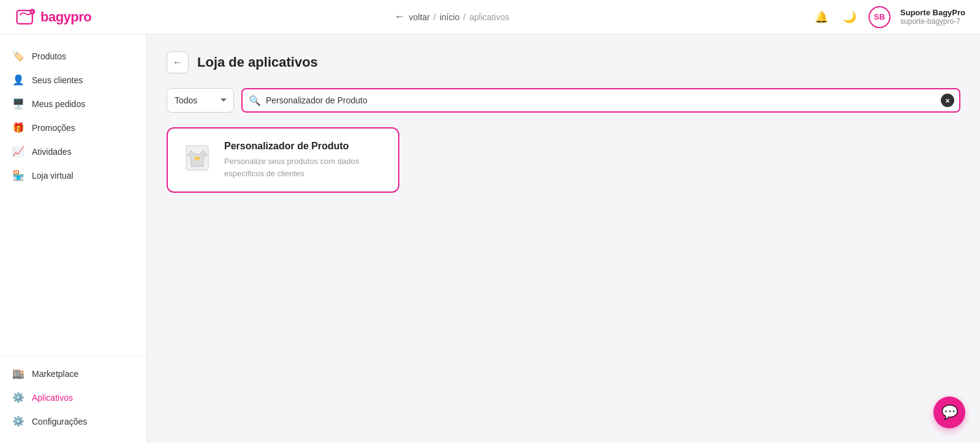  What do you see at coordinates (178, 62) in the screenshot?
I see `page-back-button: ←` at bounding box center [178, 62].